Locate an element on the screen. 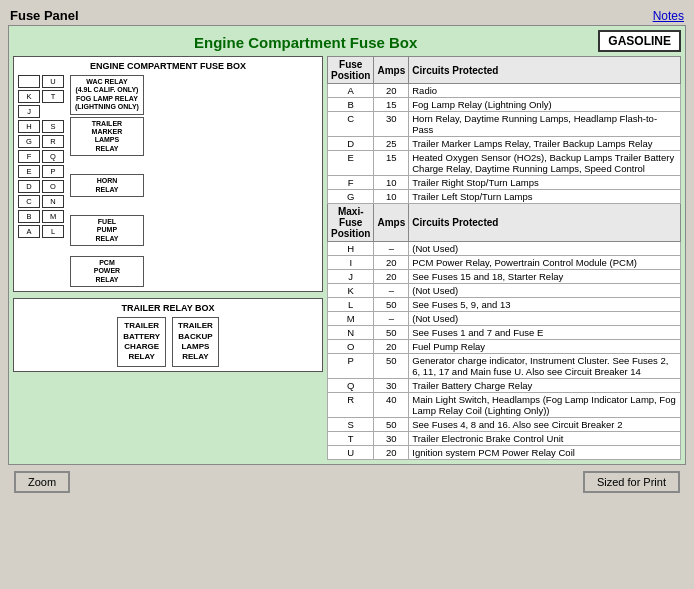  sized-for-print-button: Sized for Print is located at coordinates (632, 482).